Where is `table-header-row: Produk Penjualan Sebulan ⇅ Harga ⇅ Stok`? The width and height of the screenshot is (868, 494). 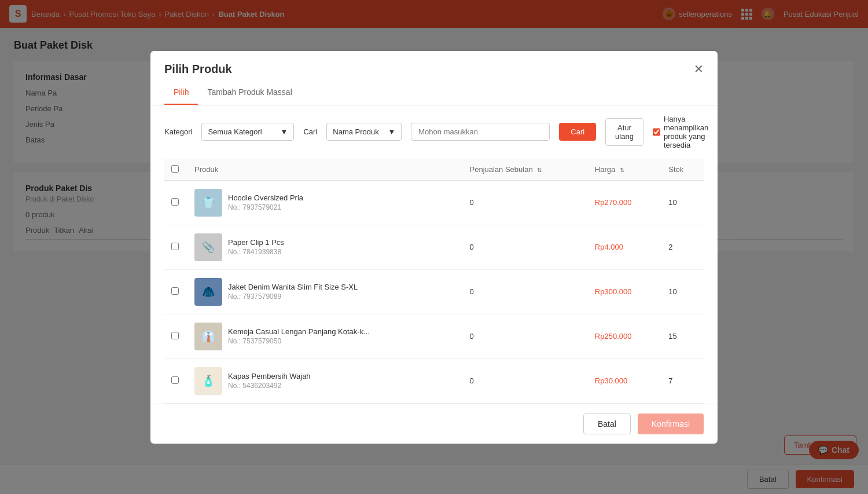 table-header-row: Produk Penjualan Sebulan ⇅ Harga ⇅ Stok is located at coordinates (434, 170).